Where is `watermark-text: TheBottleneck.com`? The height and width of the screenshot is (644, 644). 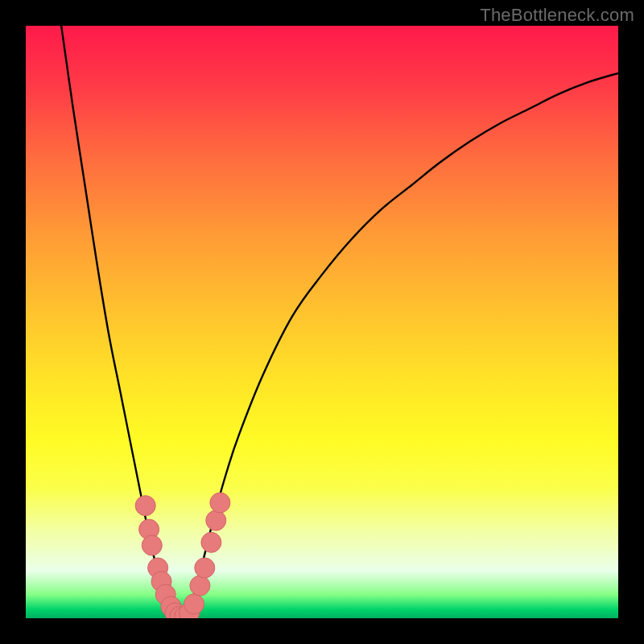
watermark-text: TheBottleneck.com is located at coordinates (557, 15).